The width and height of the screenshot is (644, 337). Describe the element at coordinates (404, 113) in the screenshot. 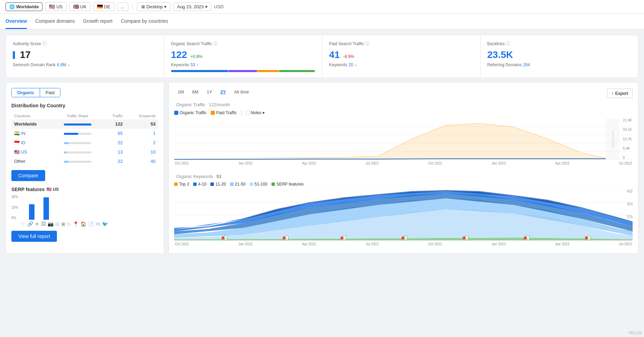

I see `traffic-legend: Organic Traffic Paid Traffic Notes ▾` at that location.